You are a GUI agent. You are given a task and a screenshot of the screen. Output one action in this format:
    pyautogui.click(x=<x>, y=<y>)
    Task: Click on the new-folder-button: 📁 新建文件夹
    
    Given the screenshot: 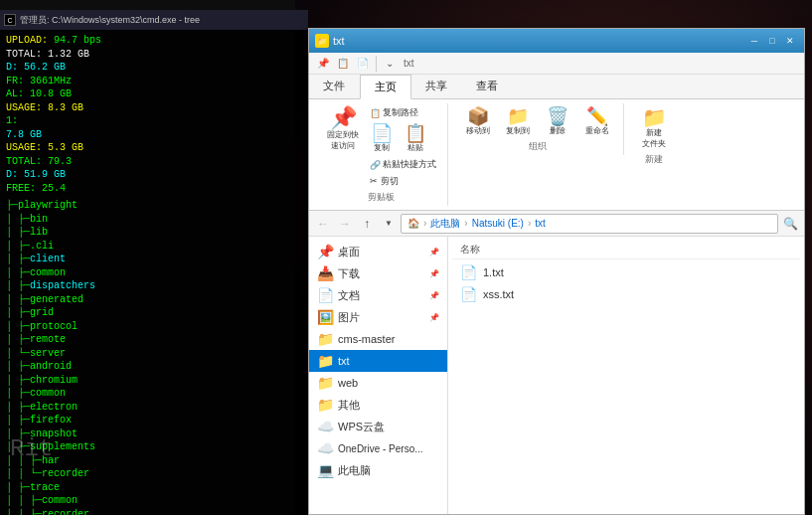 What is the action you would take?
    pyautogui.click(x=654, y=128)
    